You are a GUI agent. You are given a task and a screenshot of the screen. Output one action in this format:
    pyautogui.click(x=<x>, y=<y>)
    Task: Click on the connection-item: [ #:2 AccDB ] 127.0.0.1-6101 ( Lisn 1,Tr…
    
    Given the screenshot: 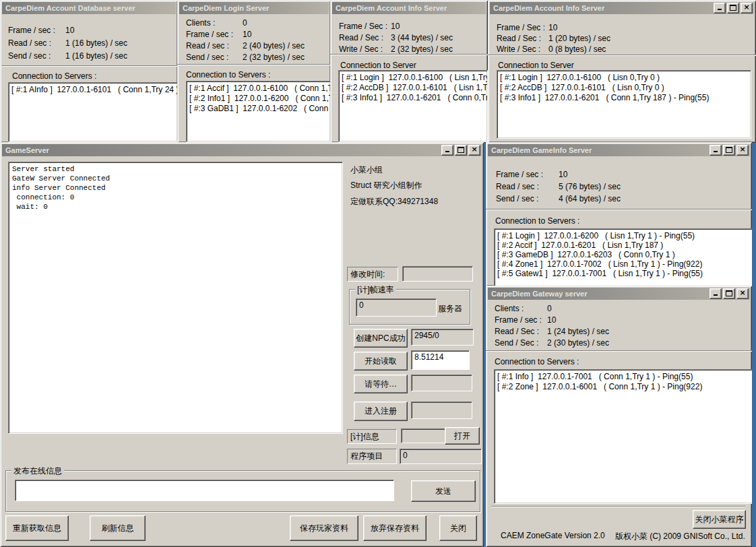 What is the action you would take?
    pyautogui.click(x=413, y=88)
    